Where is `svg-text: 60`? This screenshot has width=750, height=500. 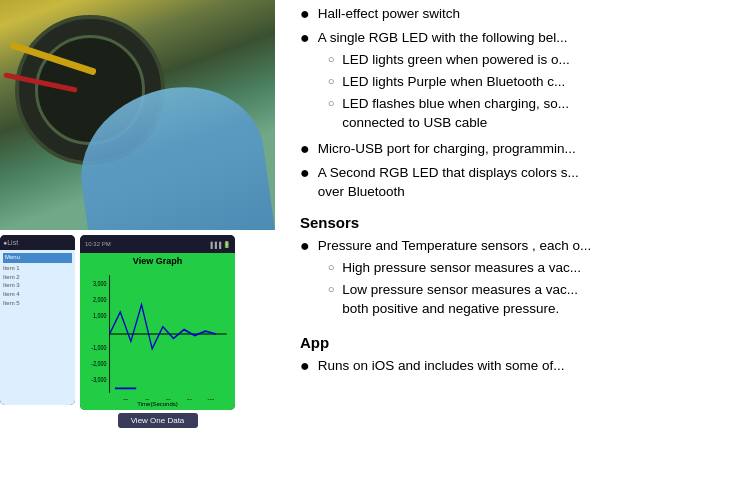 svg-text: 60 is located at coordinates (168, 398).